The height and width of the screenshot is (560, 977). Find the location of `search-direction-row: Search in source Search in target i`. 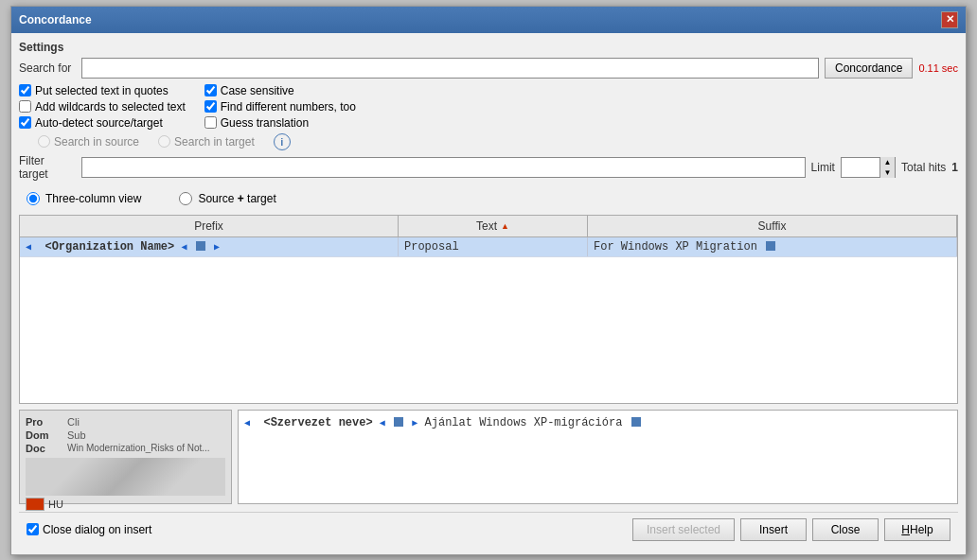

search-direction-row: Search in source Search in target i is located at coordinates (488, 142).